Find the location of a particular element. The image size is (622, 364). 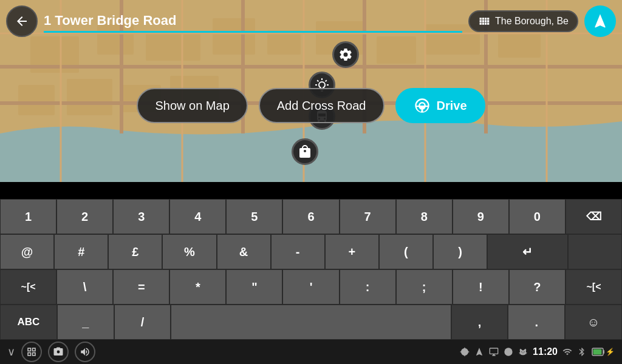

action-buttons: Show on Map Add Cross Road Drive is located at coordinates (311, 106).